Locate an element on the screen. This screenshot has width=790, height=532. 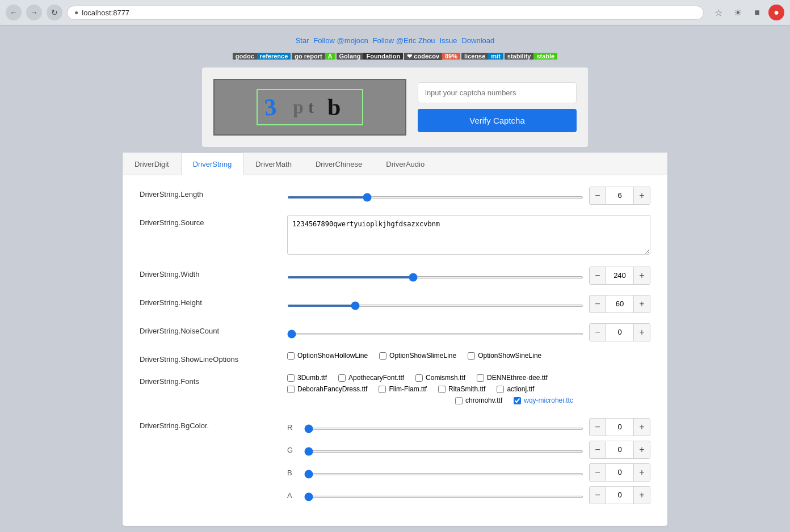
bgcolor-a-decrease-button: − is located at coordinates (598, 495).